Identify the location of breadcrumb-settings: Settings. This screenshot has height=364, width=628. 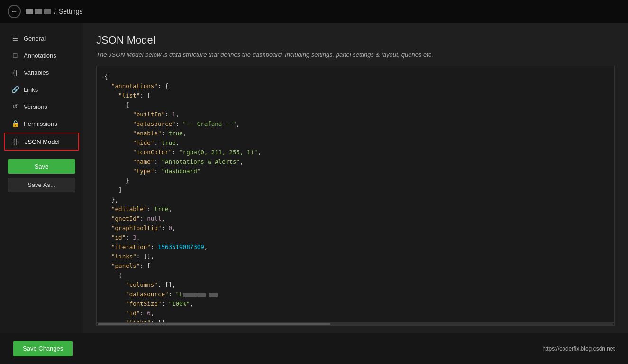
(71, 11).